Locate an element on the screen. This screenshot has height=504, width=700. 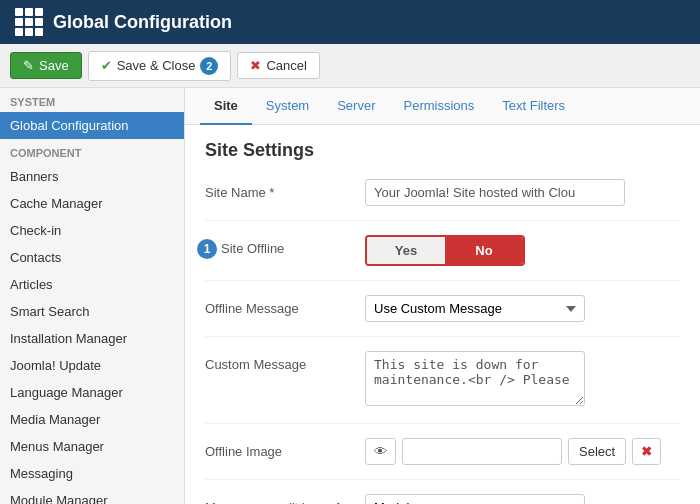
site-name-control is located at coordinates (522, 192).